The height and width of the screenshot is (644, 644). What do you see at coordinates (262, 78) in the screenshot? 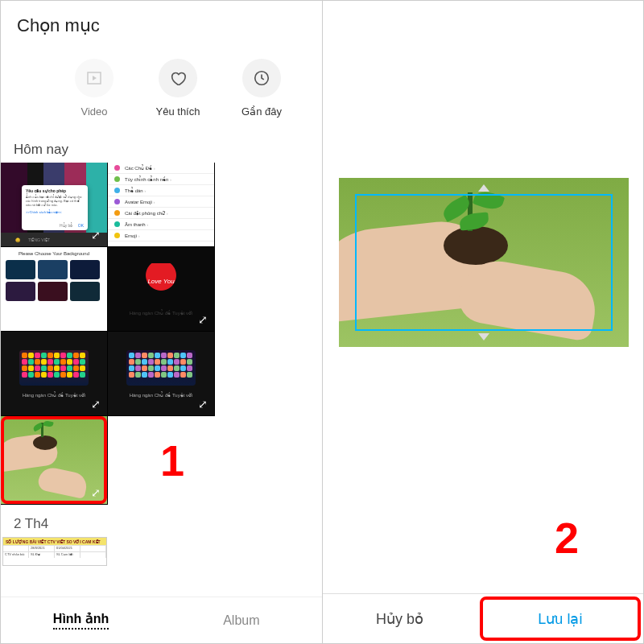
I see `clock-icon` at bounding box center [262, 78].